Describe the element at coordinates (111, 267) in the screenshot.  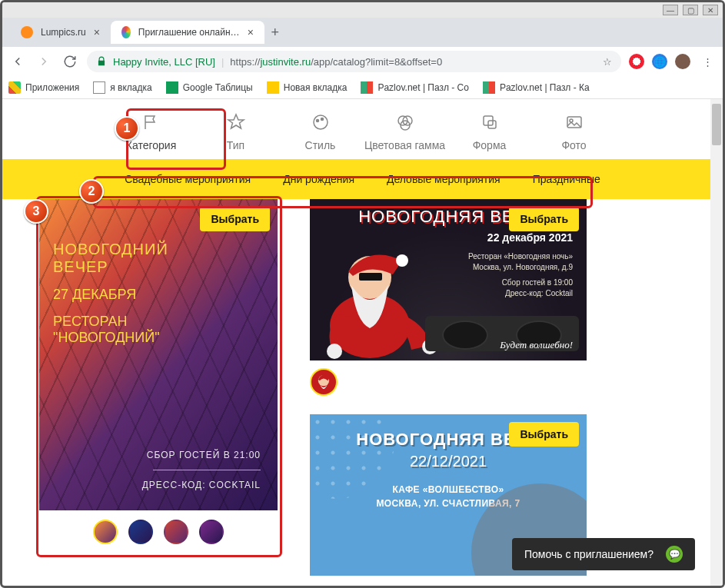
I see `card-title-line: ВЕЧЕР` at that location.